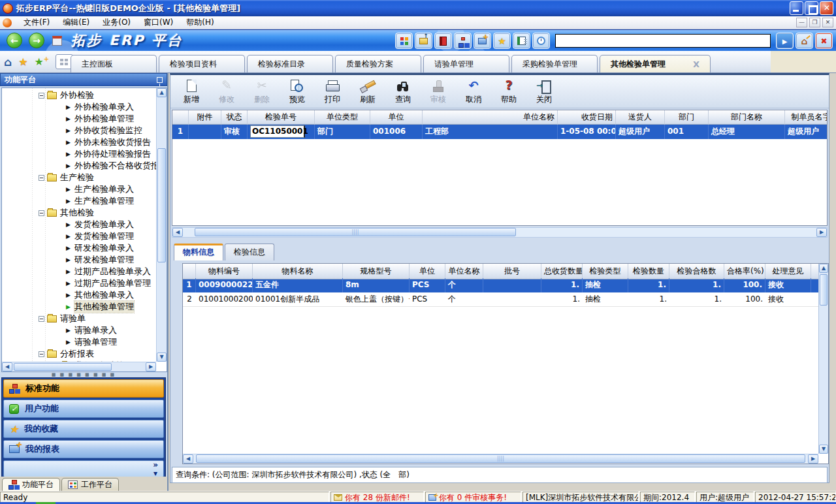 This screenshot has height=504, width=836. Describe the element at coordinates (79, 131) in the screenshot. I see `tree-item: ▶ 外协收货检验监控` at that location.